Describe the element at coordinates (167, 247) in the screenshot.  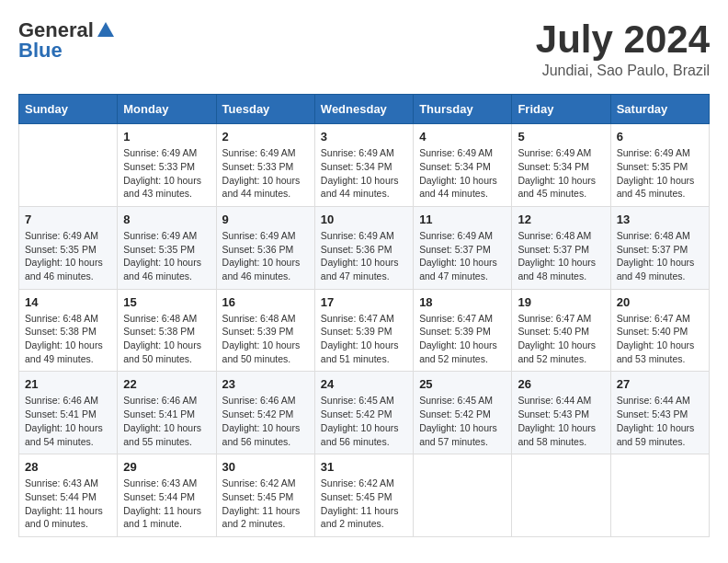
I see `table-row: 8 Sunrise: 6:49 AMSunset: 5:35 PMDayligh…` at that location.